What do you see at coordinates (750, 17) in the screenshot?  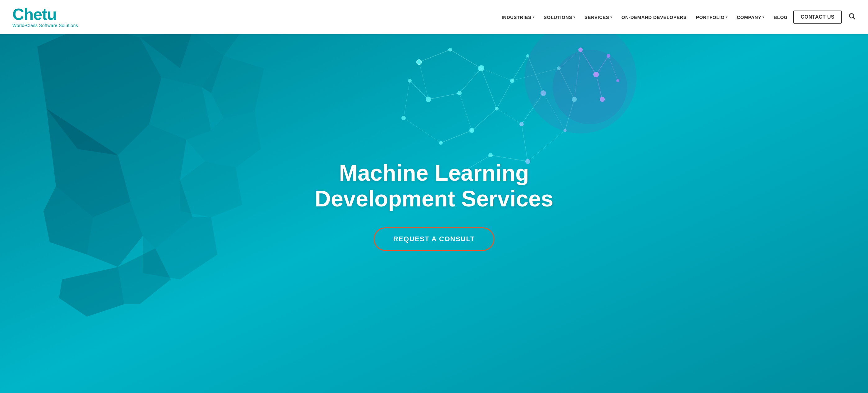 I see `nav-company: COMPANY ▾` at bounding box center [750, 17].